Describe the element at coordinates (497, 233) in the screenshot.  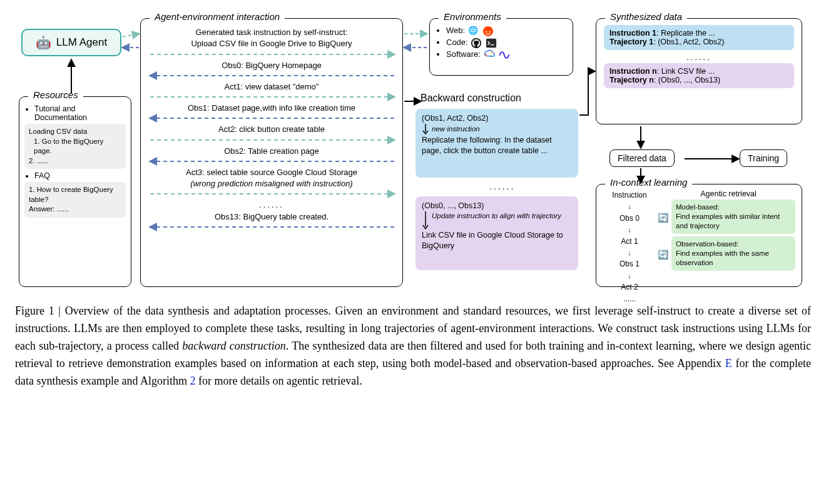
I see `backward-box-2: (Obs0, ..., Obs13) Update instruction to…` at that location.